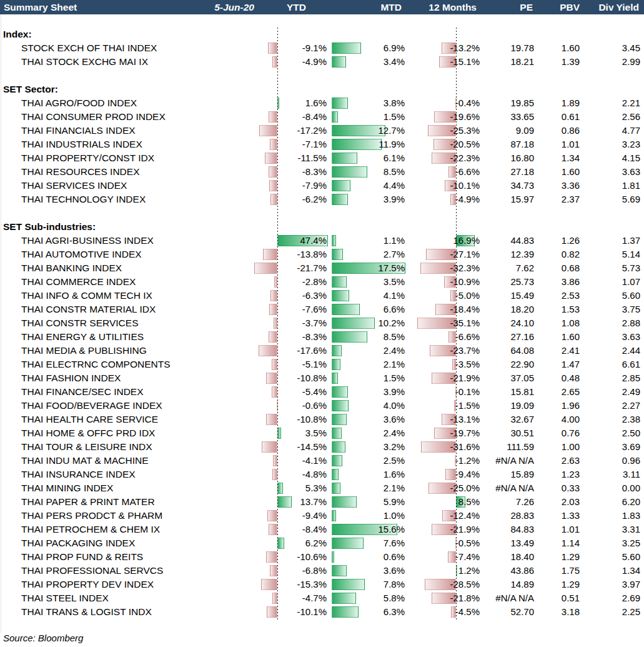 The height and width of the screenshot is (647, 644). Describe the element at coordinates (304, 557) in the screenshot. I see `ytd-value: -10.6%` at that location.